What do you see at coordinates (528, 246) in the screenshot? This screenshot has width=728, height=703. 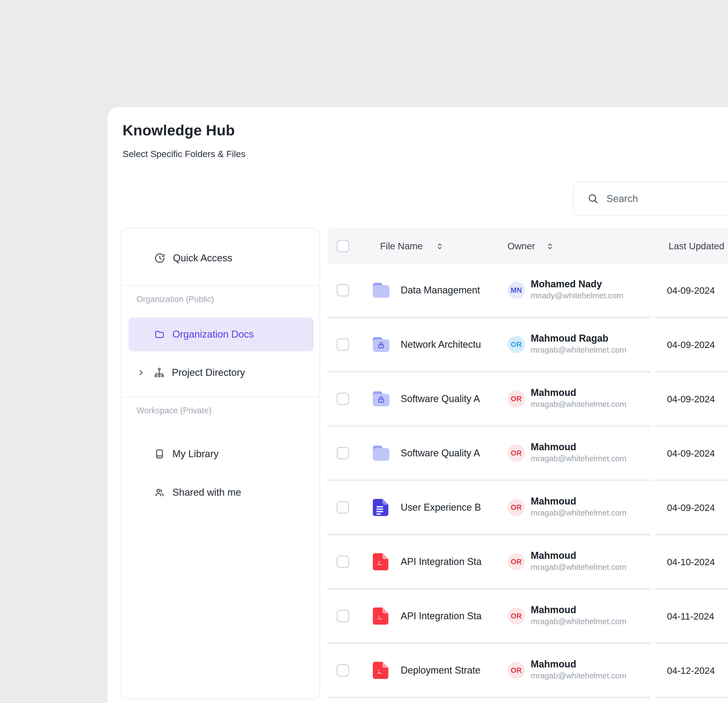 I see `table-header: File Name Owner Last Updated` at bounding box center [528, 246].